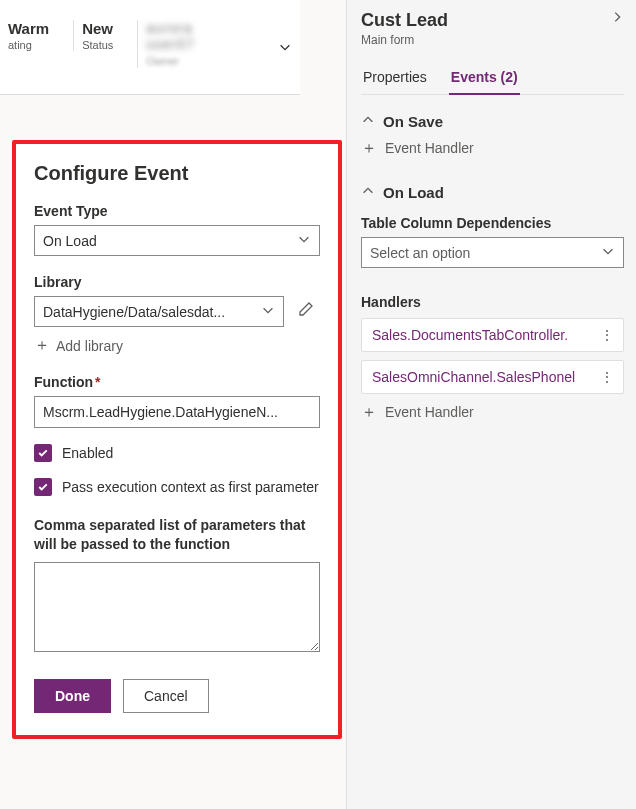 The image size is (636, 809). Describe the element at coordinates (98, 45) in the screenshot. I see `header-cell-label: Status` at that location.